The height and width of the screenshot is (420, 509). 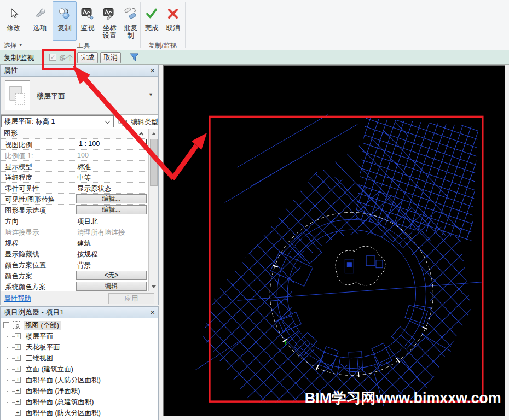 I want to click on property-value: 按规程, so click(x=88, y=255).